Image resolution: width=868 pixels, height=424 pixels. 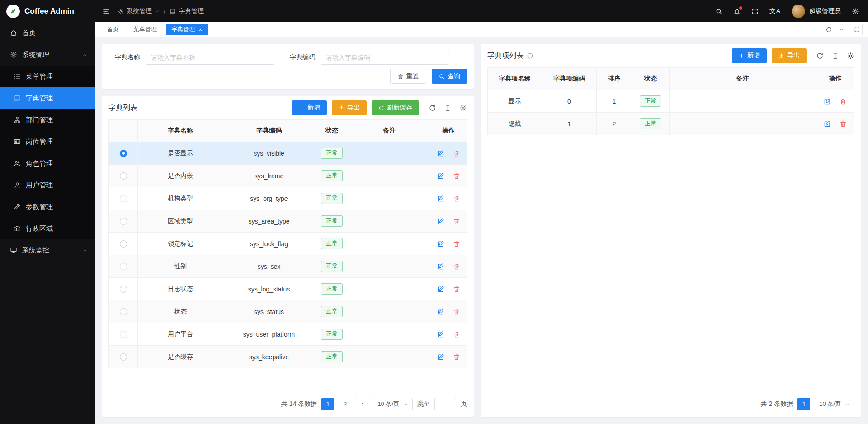 I want to click on info-icon, so click(x=530, y=56).